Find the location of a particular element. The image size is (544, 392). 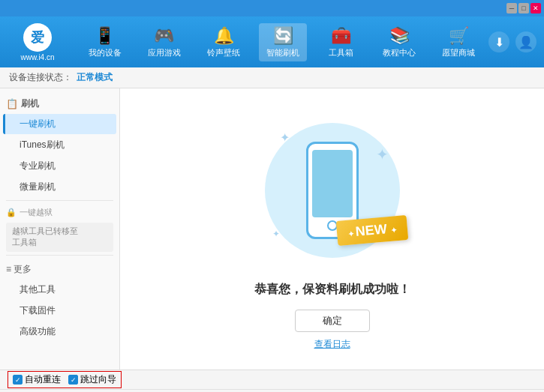

sparkle-icon-1: ✦ is located at coordinates (285, 138).